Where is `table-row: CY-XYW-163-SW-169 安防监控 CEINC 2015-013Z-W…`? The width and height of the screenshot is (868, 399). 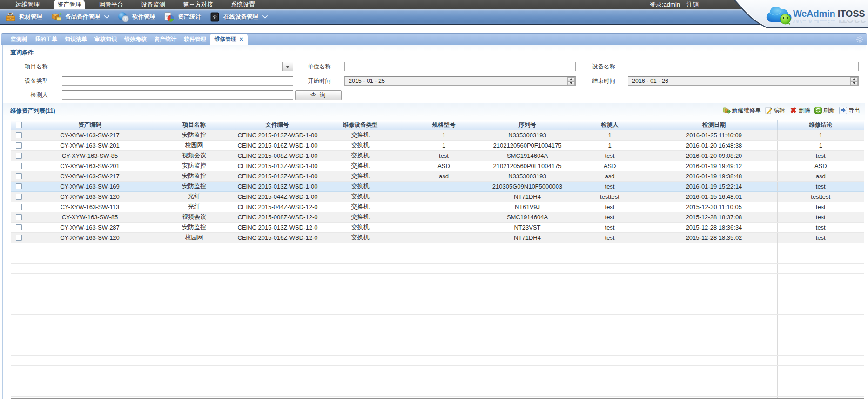
table-row: CY-XYW-163-SW-169 安防监控 CEINC 2015-013Z-W… is located at coordinates (437, 186).